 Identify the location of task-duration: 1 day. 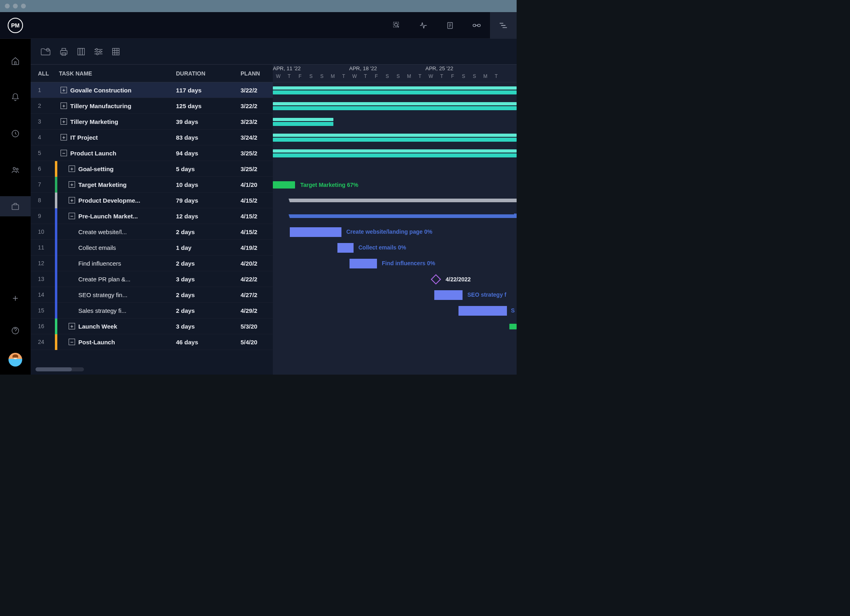
(204, 248).